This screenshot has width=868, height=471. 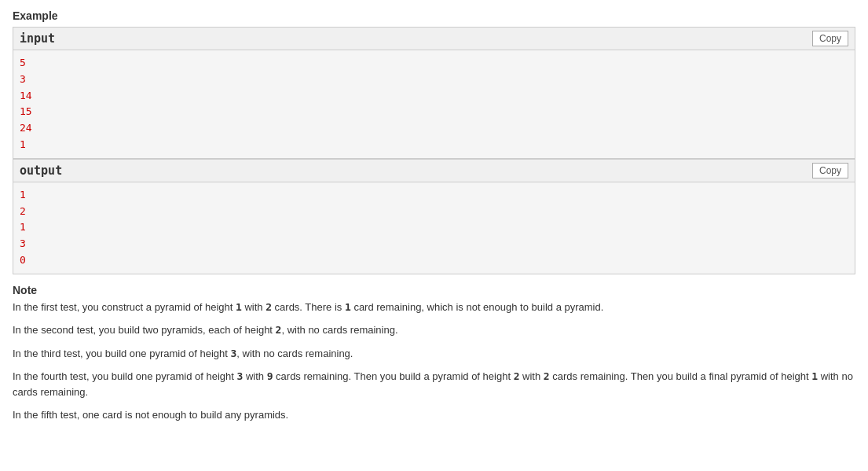 I want to click on note-paragraph: In the third test, you build one pyramid…, so click(x=434, y=354).